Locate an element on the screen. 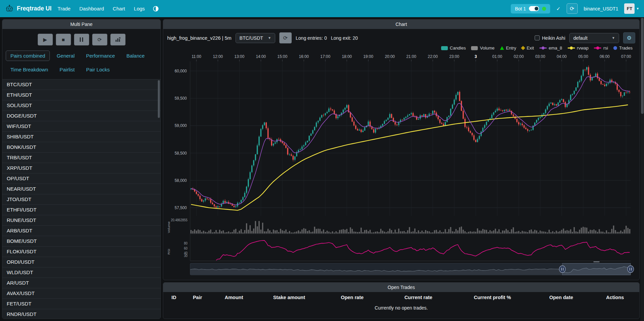  legend-rsi: rsi is located at coordinates (601, 48).